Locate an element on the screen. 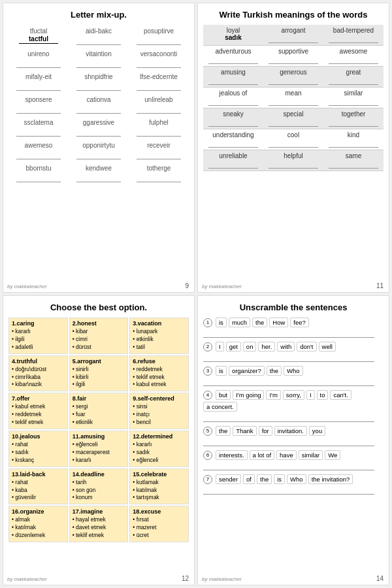 The width and height of the screenshot is (392, 588). word-tile: organizer? is located at coordinates (247, 371).